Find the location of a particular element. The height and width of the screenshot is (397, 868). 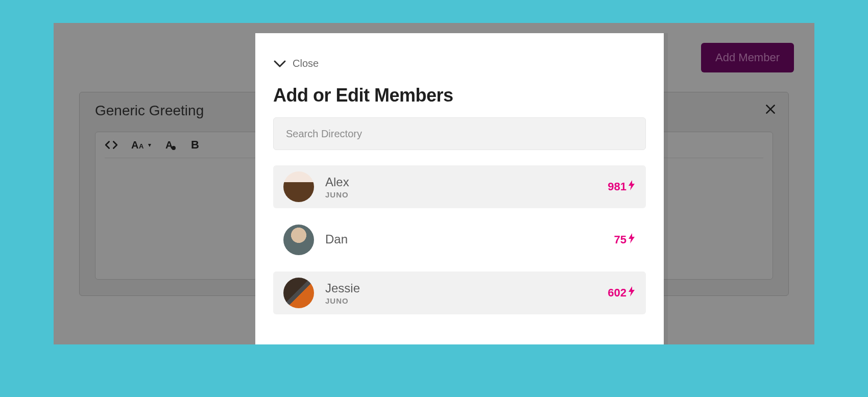

font-size-button: A A ▾ is located at coordinates (141, 145).